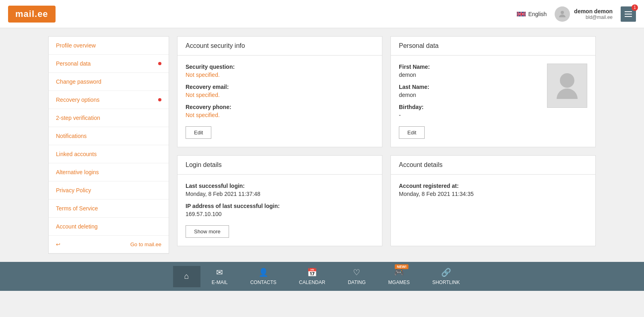 This screenshot has width=644, height=317. I want to click on contacts-icon: 👤, so click(263, 272).